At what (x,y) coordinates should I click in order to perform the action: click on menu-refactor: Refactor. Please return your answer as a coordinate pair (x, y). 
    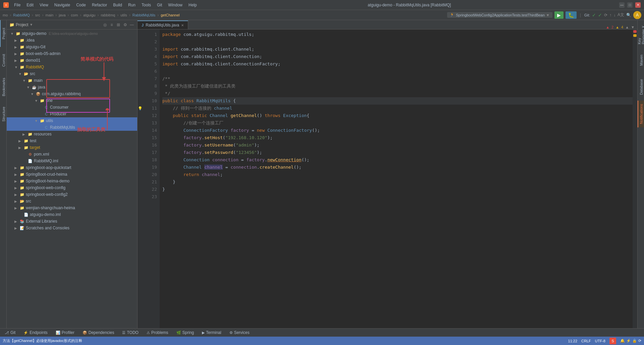
    Looking at the image, I should click on (99, 5).